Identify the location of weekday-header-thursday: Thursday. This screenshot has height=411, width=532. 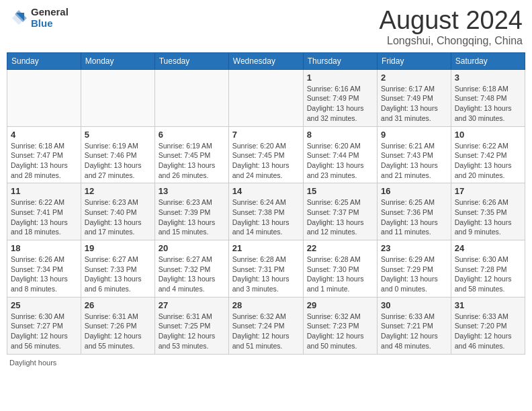
(340, 60).